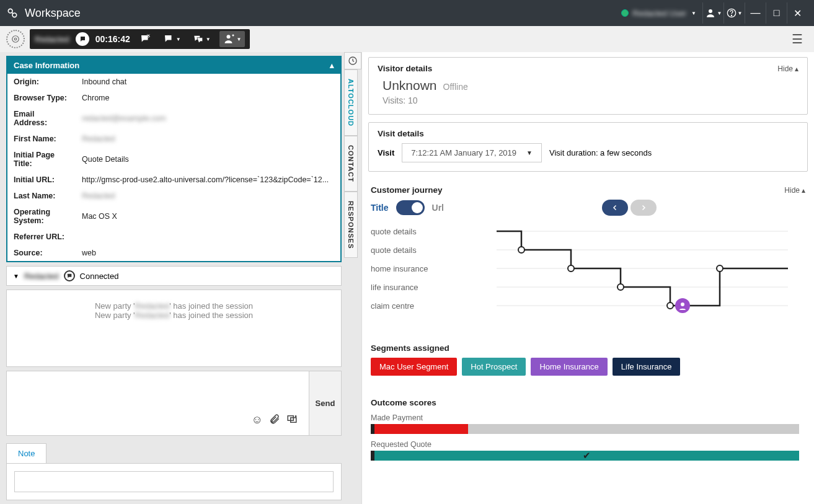 This screenshot has width=814, height=504. What do you see at coordinates (658, 14) in the screenshot?
I see `user-status: Redacted User ▼` at bounding box center [658, 14].